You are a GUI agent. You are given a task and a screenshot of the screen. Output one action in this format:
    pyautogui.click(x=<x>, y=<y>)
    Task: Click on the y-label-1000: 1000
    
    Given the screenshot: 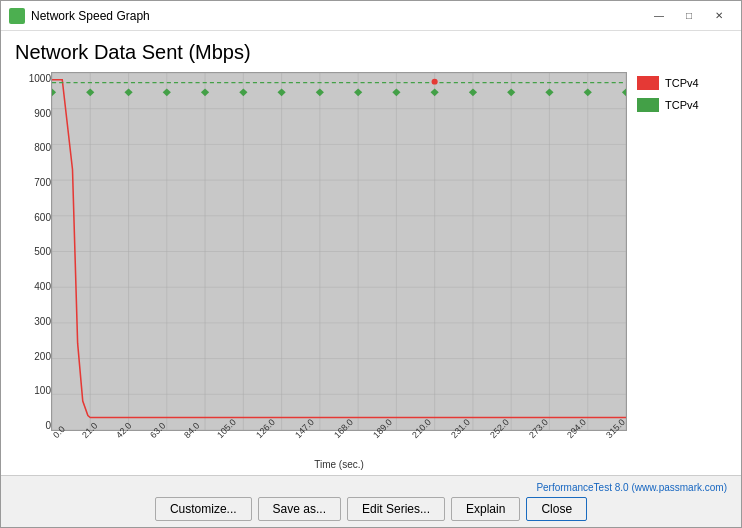 What is the action you would take?
    pyautogui.click(x=40, y=79)
    